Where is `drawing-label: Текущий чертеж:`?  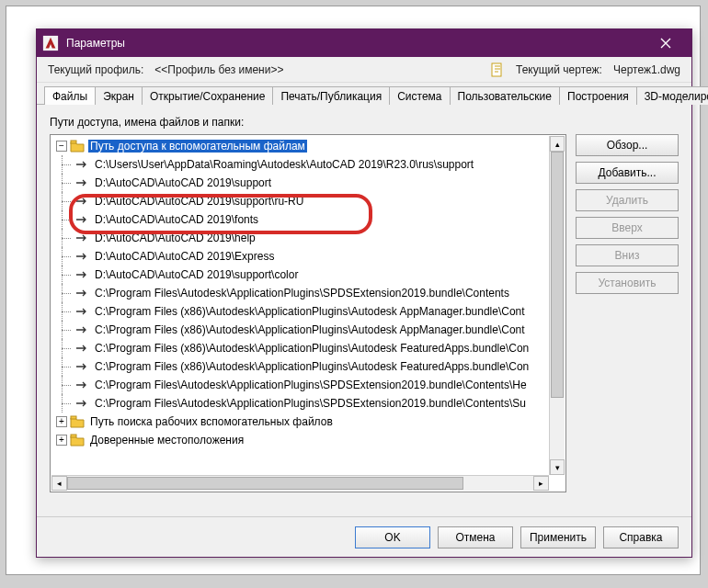
drawing-label: Текущий чертеж: is located at coordinates (559, 70).